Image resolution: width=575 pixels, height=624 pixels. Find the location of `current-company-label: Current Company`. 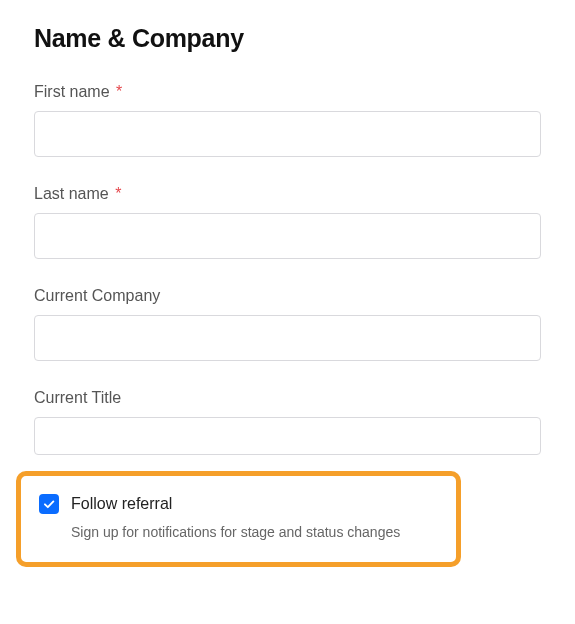

current-company-label: Current Company is located at coordinates (97, 296).